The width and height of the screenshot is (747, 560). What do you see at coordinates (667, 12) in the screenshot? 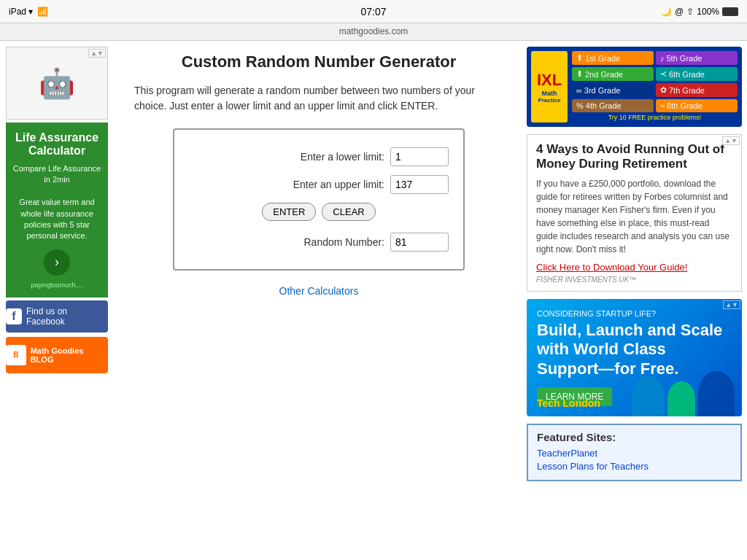
I see `moon-icon: 🌙` at bounding box center [667, 12].